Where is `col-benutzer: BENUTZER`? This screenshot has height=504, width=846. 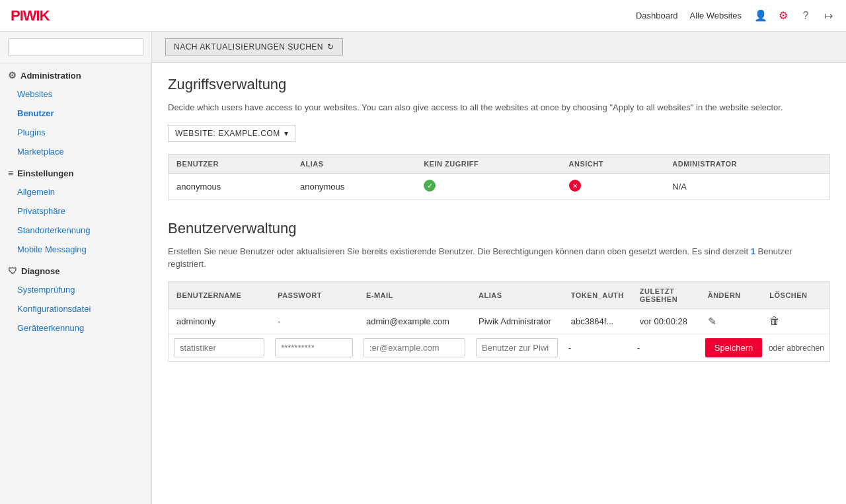 col-benutzer: BENUTZER is located at coordinates (230, 164).